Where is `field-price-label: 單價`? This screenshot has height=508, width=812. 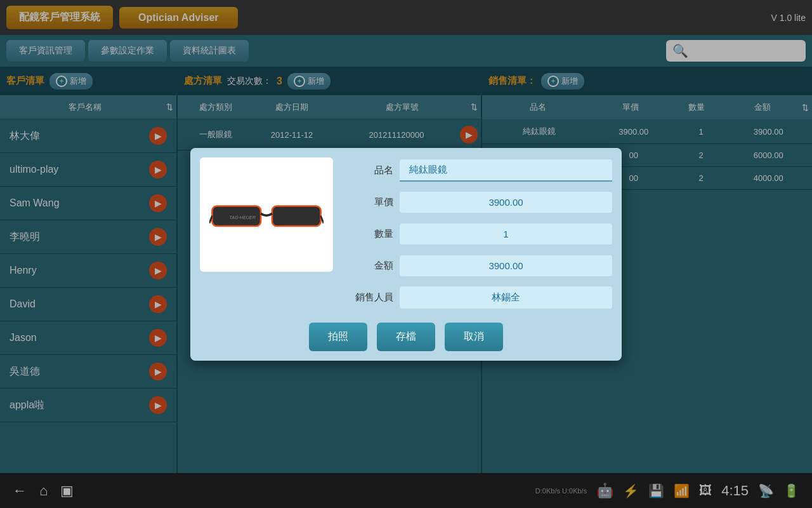 field-price-label: 單價 is located at coordinates (368, 202).